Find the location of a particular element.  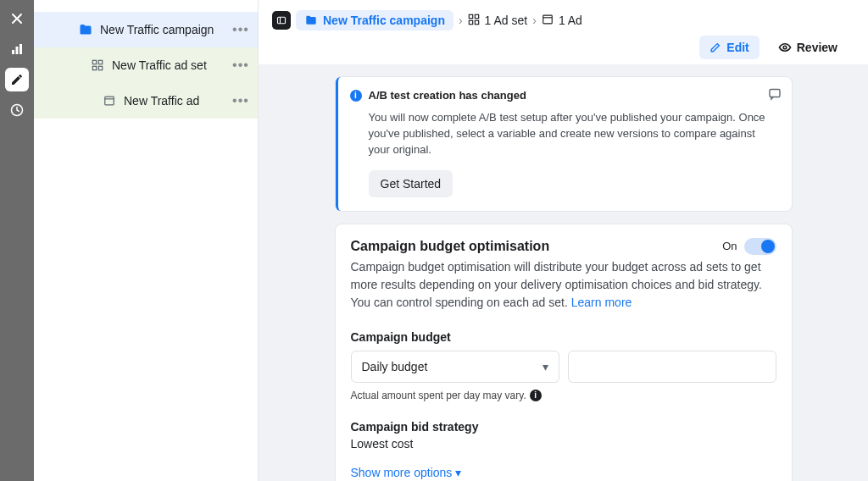

edit-label: Edit is located at coordinates (737, 47).